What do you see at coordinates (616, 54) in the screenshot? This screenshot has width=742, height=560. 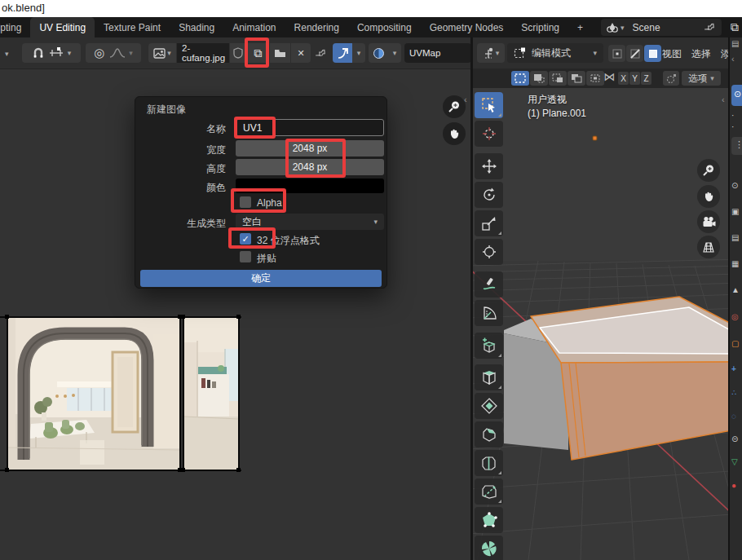 I see `select-mode-vertex` at bounding box center [616, 54].